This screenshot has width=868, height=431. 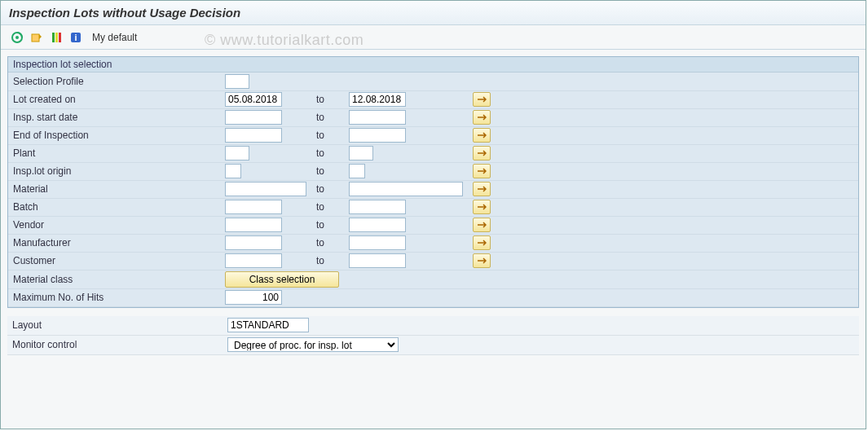 I want to click on row-plant: Plant to, so click(x=434, y=153).